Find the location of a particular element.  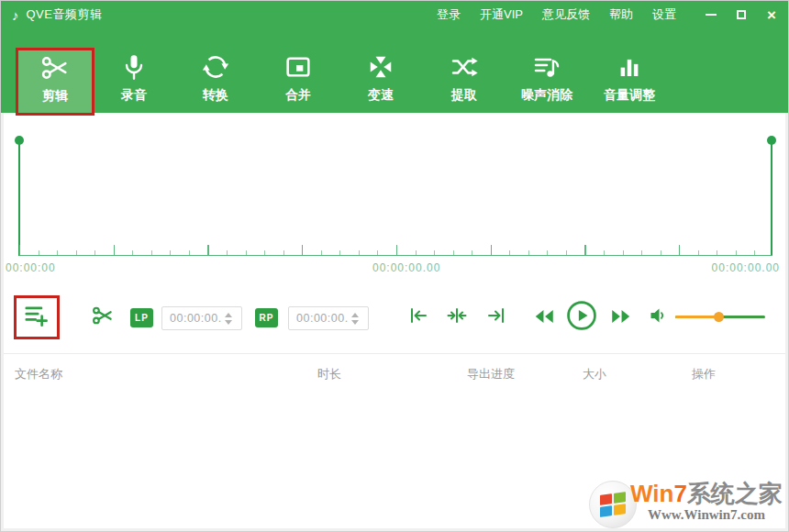

add-file-button is located at coordinates (37, 317).